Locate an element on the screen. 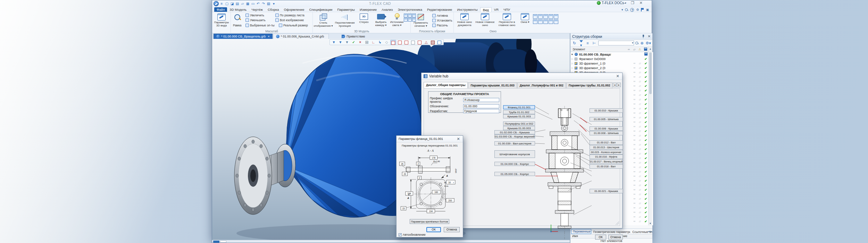  search-icon is located at coordinates (626, 10).